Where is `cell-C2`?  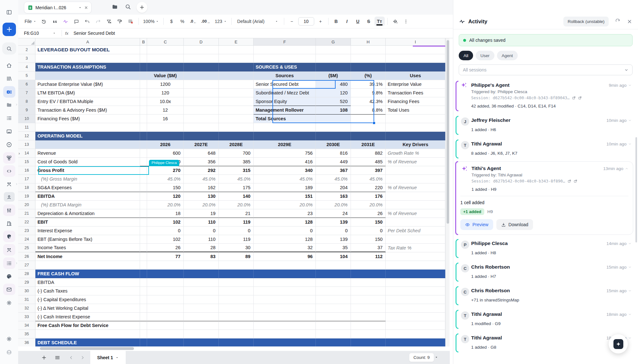
cell-C2 is located at coordinates (165, 50).